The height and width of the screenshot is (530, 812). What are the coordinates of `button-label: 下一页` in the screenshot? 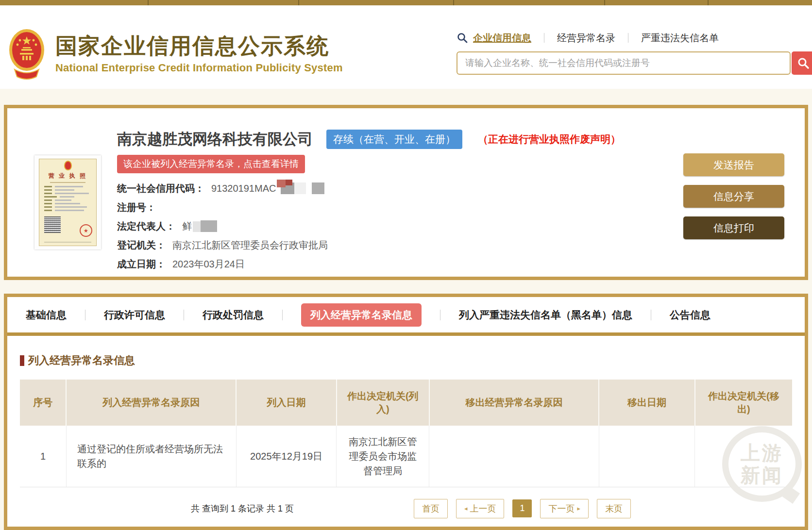 It's located at (561, 509).